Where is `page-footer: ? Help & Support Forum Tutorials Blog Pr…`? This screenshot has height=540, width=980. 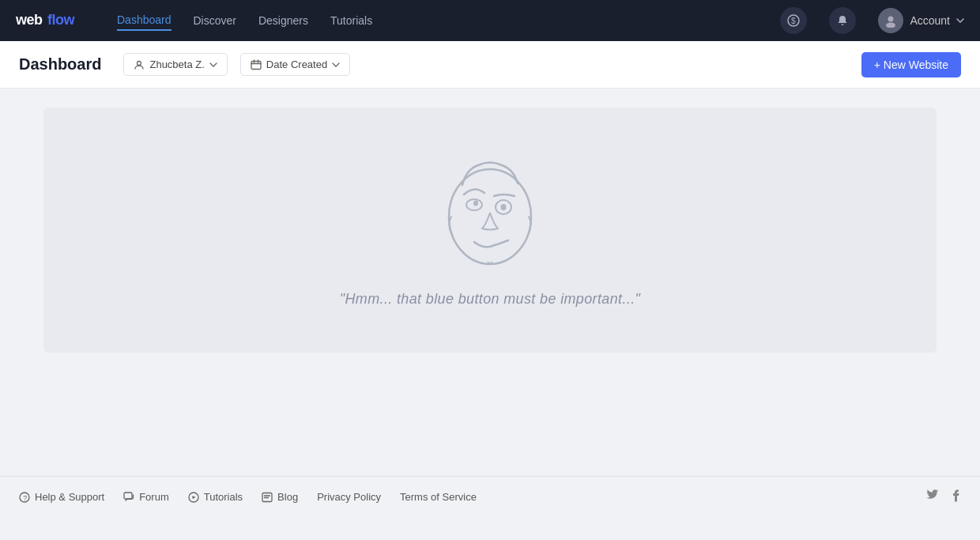
page-footer: ? Help & Support Forum Tutorials Blog Pr… is located at coordinates (490, 497).